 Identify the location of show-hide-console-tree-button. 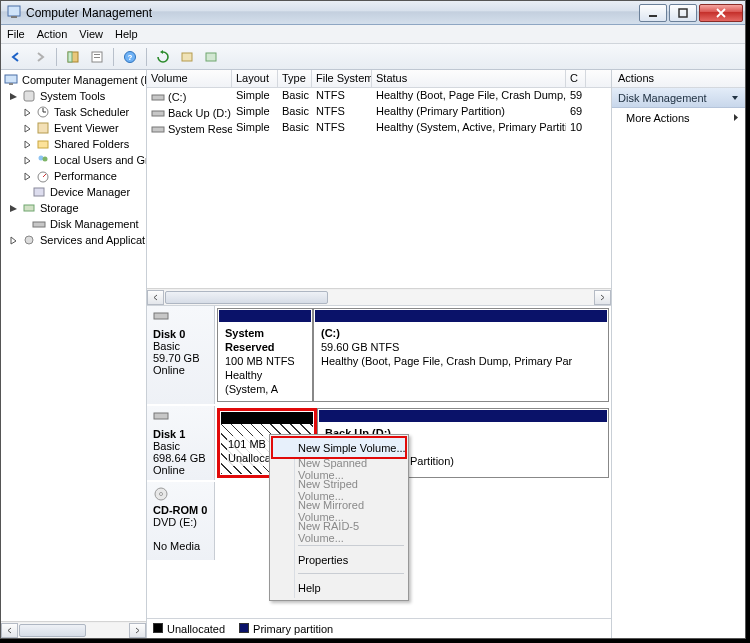
(73, 57).